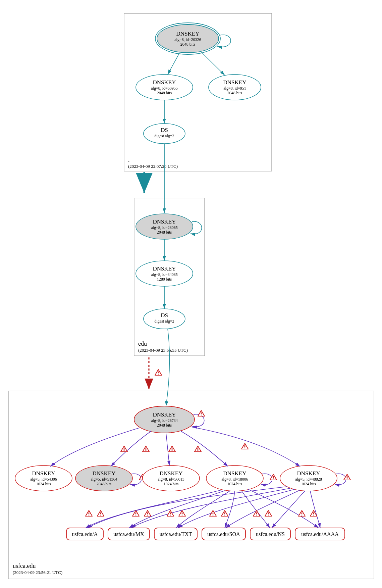 Image resolution: width=382 pixels, height=588 pixels. I want to click on svg-text: alg=5, id=48828, so click(309, 479).